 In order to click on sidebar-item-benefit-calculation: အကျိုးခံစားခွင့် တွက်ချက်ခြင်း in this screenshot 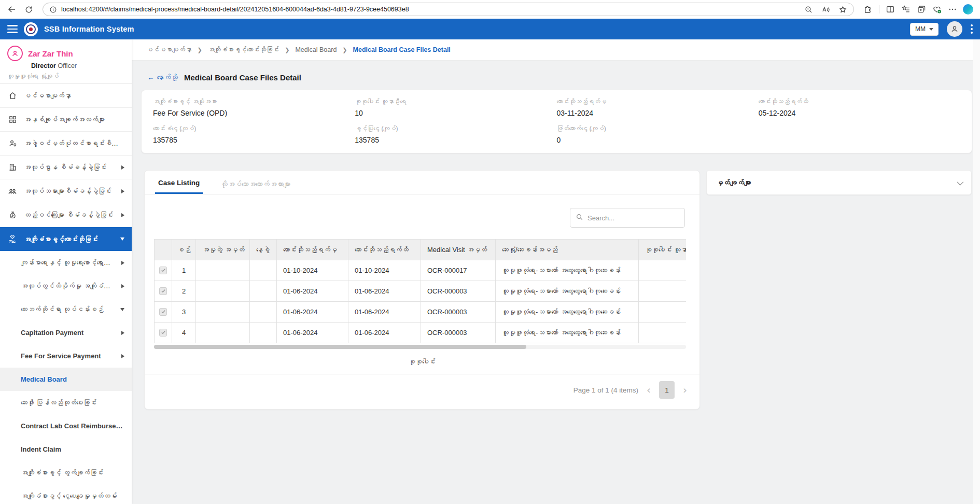, I will do `click(66, 473)`.